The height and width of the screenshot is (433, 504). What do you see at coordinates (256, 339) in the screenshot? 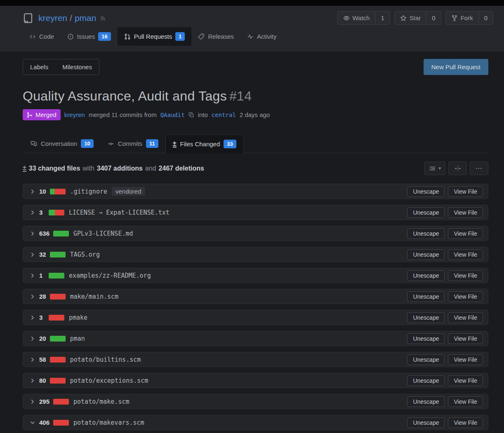
I see `file-row: 20 pman Unescape View File` at bounding box center [256, 339].